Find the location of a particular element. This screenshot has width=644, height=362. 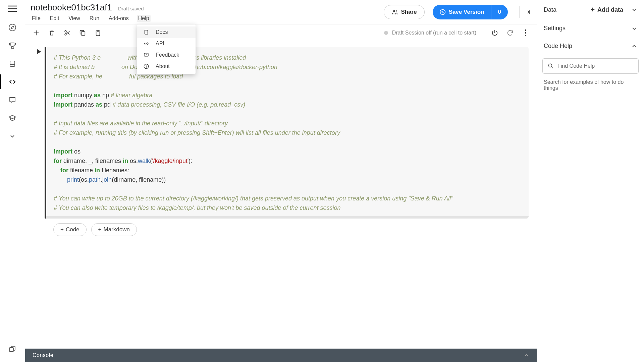

collapse-panel-icon is located at coordinates (525, 12).